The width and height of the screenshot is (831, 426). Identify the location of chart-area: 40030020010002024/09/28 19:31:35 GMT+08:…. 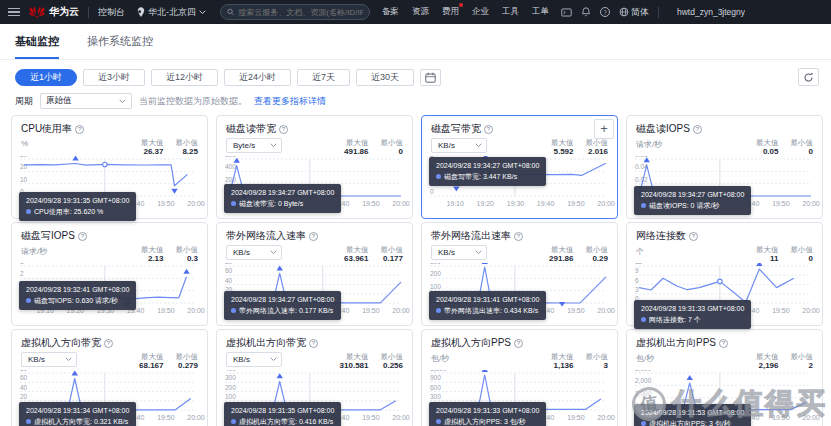
(314, 392).